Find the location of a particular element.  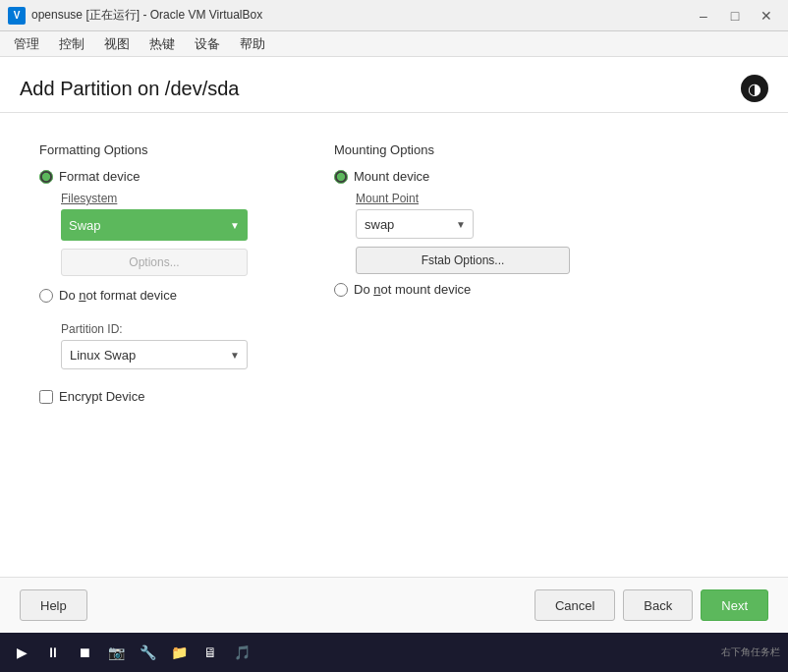

footer: Help Cancel Back Next is located at coordinates (394, 605).